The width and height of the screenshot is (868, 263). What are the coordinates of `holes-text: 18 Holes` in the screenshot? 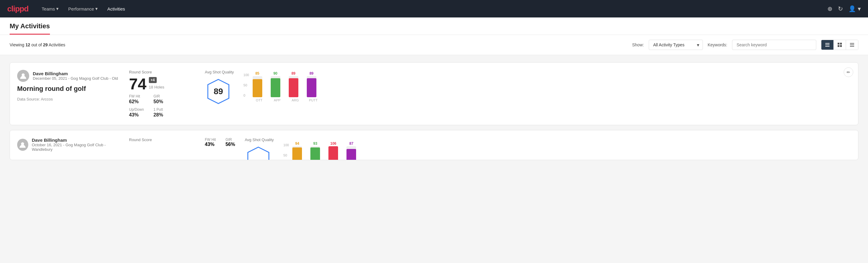 It's located at (156, 87).